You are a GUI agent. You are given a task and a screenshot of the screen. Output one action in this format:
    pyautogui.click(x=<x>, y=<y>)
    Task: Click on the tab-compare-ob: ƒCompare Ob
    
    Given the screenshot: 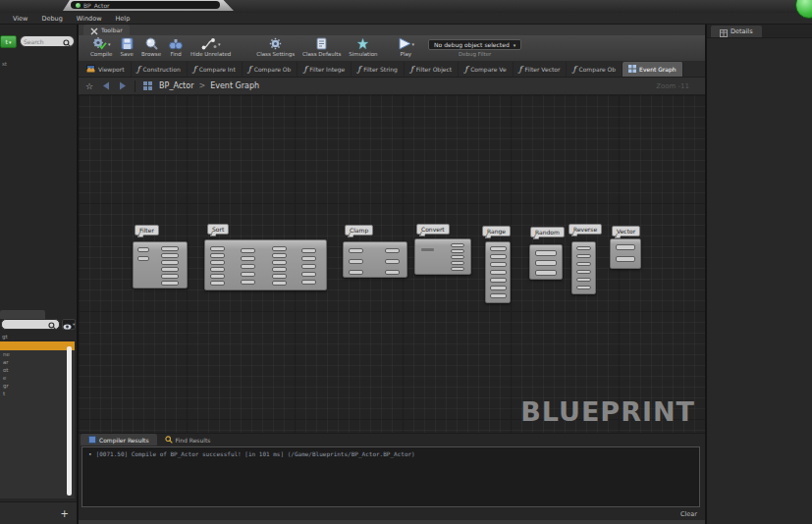 What is the action you would take?
    pyautogui.click(x=595, y=69)
    